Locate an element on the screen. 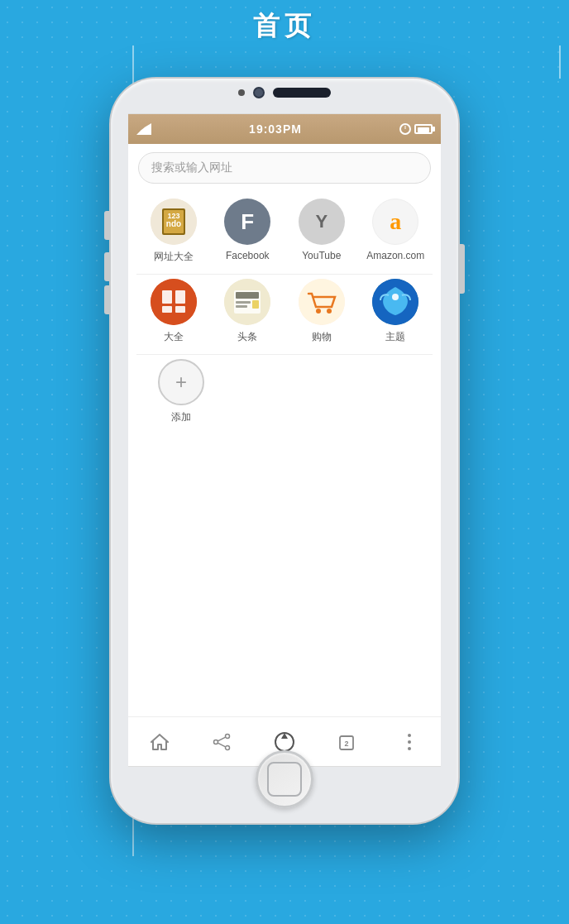 The width and height of the screenshot is (569, 924). app-row-add: + 添加 is located at coordinates (284, 397).